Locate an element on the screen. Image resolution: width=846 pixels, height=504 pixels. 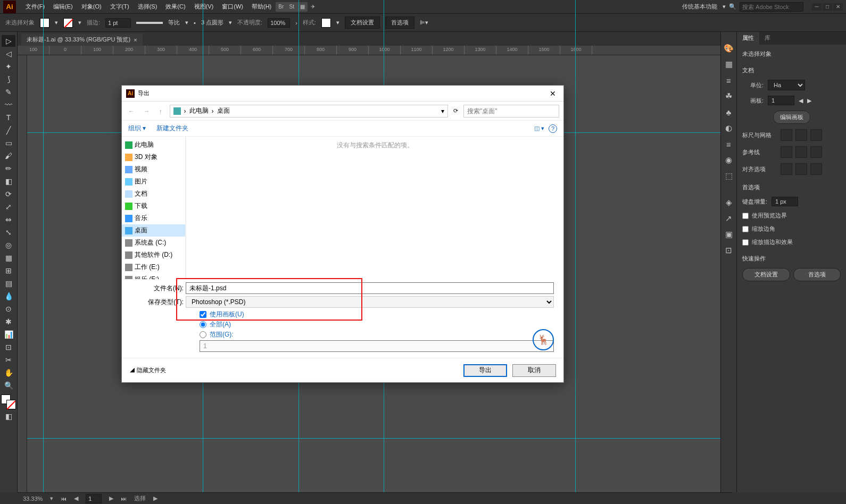
tree-item: 工作 (E:) is located at coordinates (153, 267).